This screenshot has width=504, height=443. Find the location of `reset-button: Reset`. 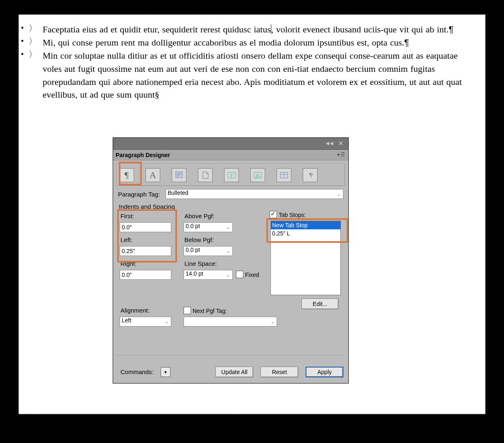

reset-button: Reset is located at coordinates (279, 372).